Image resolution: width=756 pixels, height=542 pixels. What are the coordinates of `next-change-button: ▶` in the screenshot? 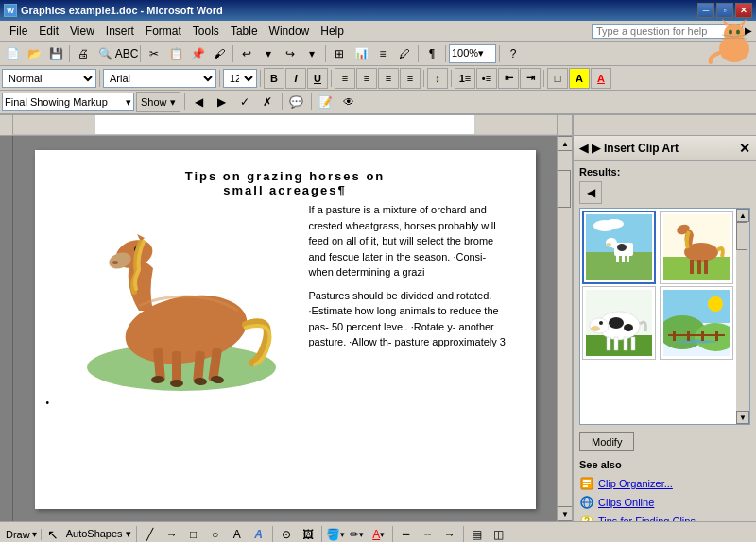 It's located at (222, 102).